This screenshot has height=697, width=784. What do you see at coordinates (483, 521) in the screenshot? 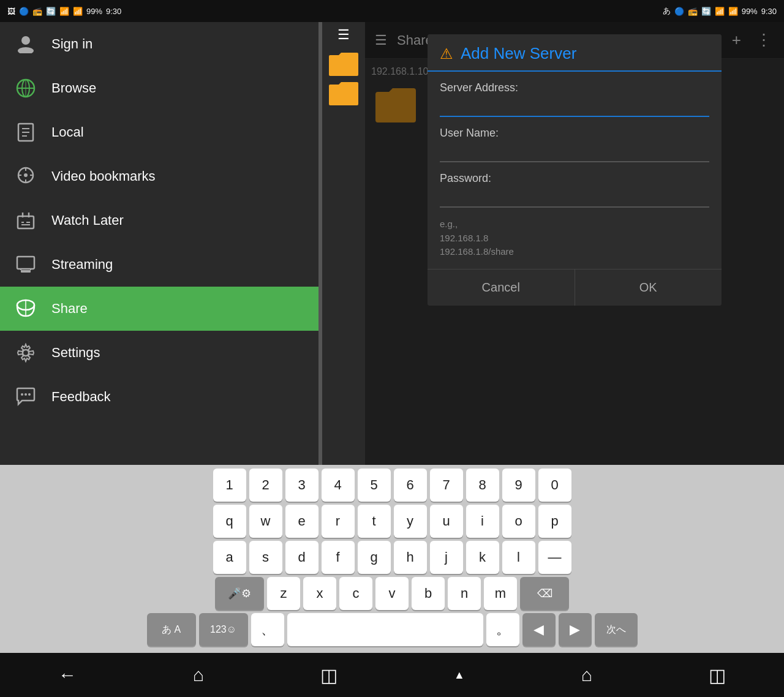
I see `key-i: i` at bounding box center [483, 521].